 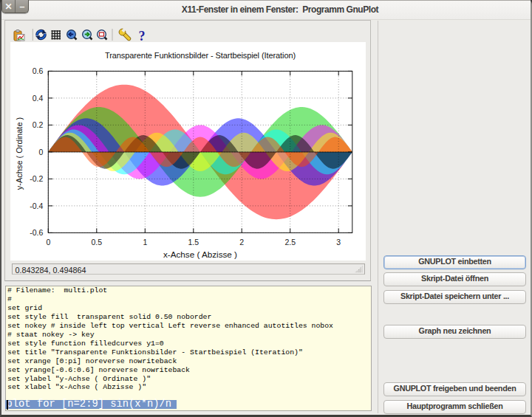 What do you see at coordinates (36, 206) in the screenshot?
I see `svg-text: -0.4` at bounding box center [36, 206].